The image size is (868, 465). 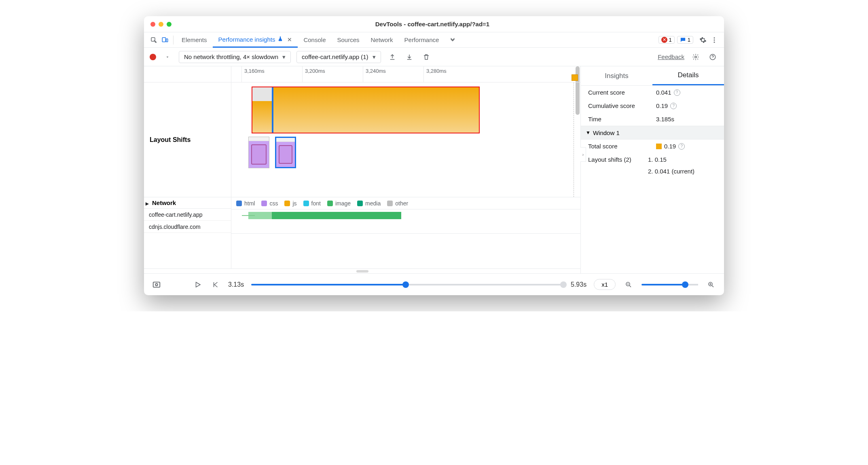 What do you see at coordinates (662, 106) in the screenshot?
I see `detail-value: 0.19` at bounding box center [662, 106].